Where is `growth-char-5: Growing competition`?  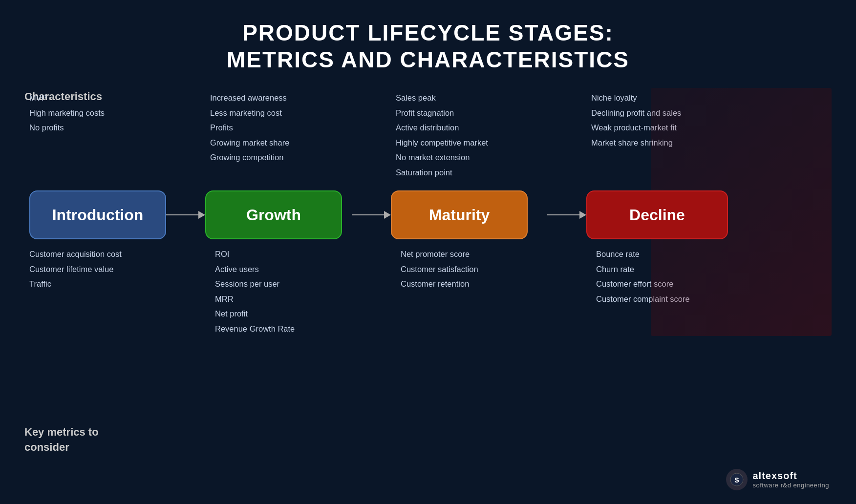 growth-char-5: Growing competition is located at coordinates (298, 157).